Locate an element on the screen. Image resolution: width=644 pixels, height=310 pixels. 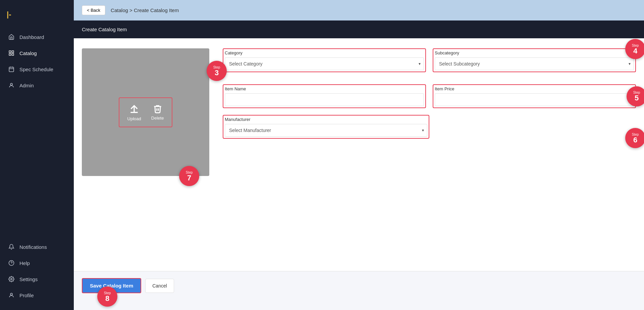
manufacturer-select-wrapper: Select Manufacturer ▾ is located at coordinates (326, 130).